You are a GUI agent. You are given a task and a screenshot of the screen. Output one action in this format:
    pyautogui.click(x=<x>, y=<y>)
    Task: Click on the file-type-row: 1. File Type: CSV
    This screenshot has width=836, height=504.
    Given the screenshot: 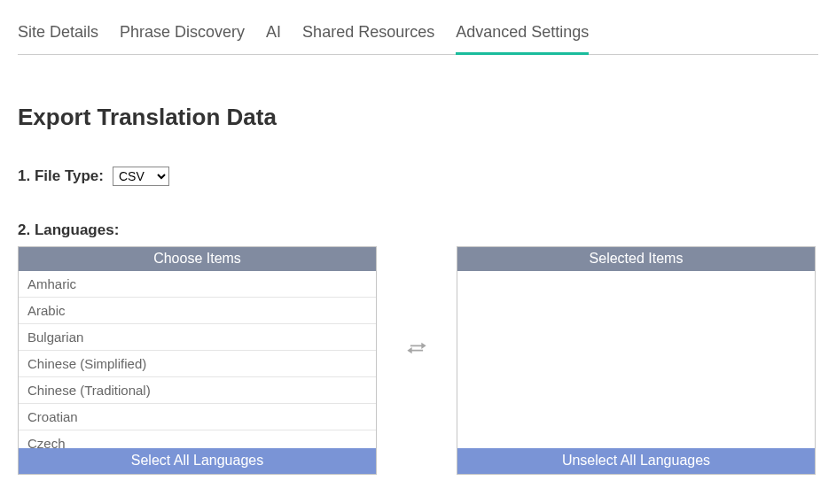 What is the action you would take?
    pyautogui.click(x=418, y=176)
    